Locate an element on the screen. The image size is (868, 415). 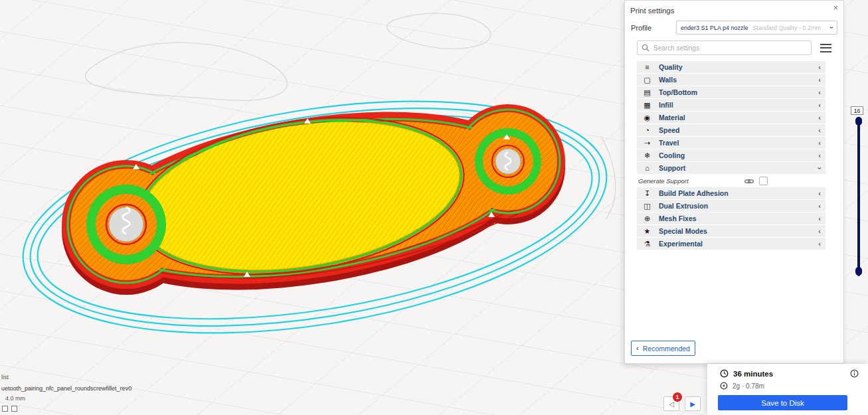
mesh-fixes-icon: ⊕ is located at coordinates (647, 219).